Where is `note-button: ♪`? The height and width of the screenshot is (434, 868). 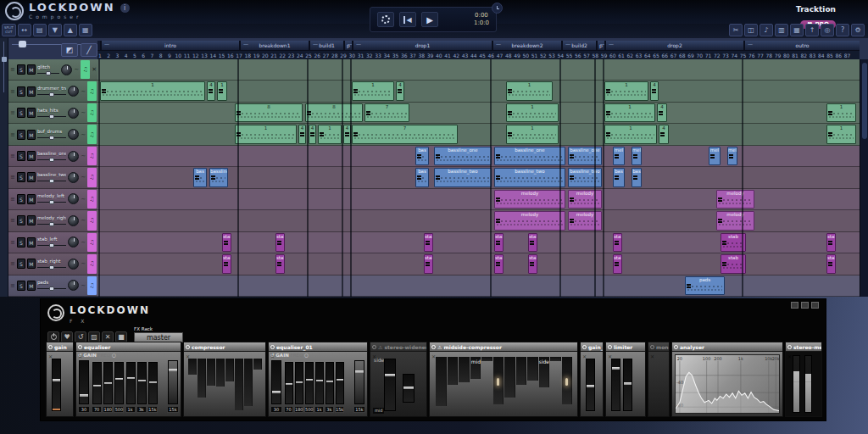 note-button: ♪ is located at coordinates (766, 31).